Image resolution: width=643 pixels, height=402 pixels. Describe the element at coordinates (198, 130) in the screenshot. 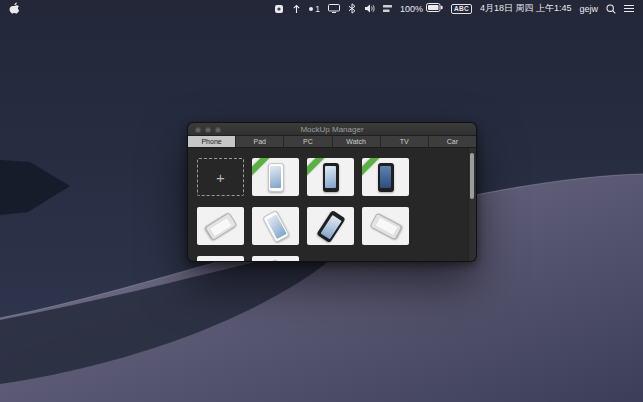

I see `close-button` at that location.